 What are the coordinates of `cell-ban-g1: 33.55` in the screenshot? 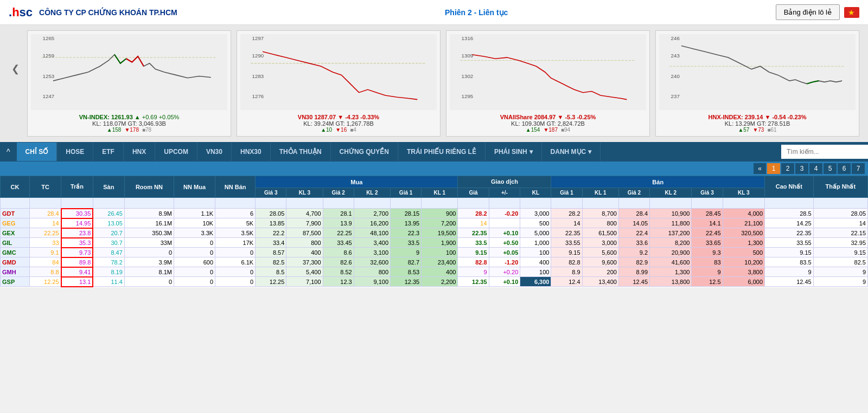 It's located at (566, 243).